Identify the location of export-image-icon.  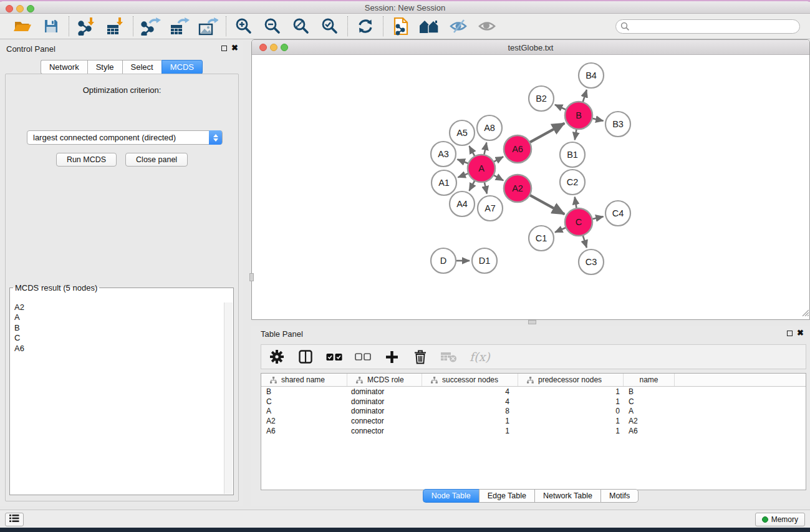
(208, 26).